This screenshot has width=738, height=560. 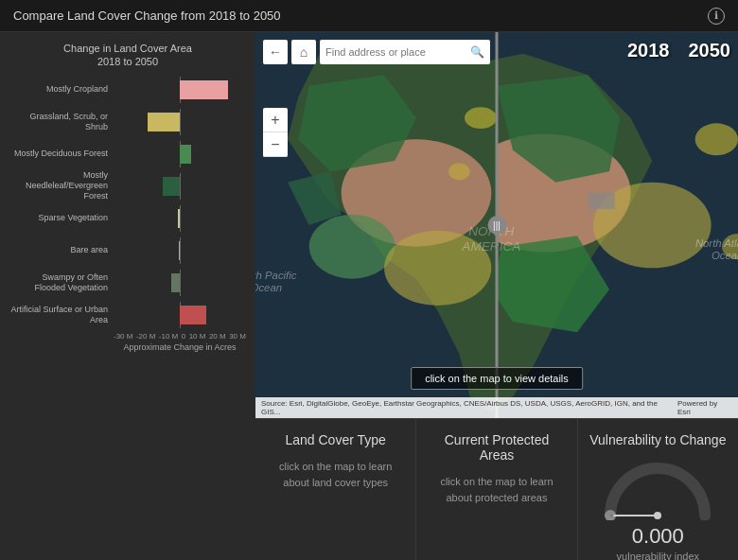 What do you see at coordinates (62, 283) in the screenshot?
I see `bar-label: Swampy or Often Flooded Vegetation` at bounding box center [62, 283].